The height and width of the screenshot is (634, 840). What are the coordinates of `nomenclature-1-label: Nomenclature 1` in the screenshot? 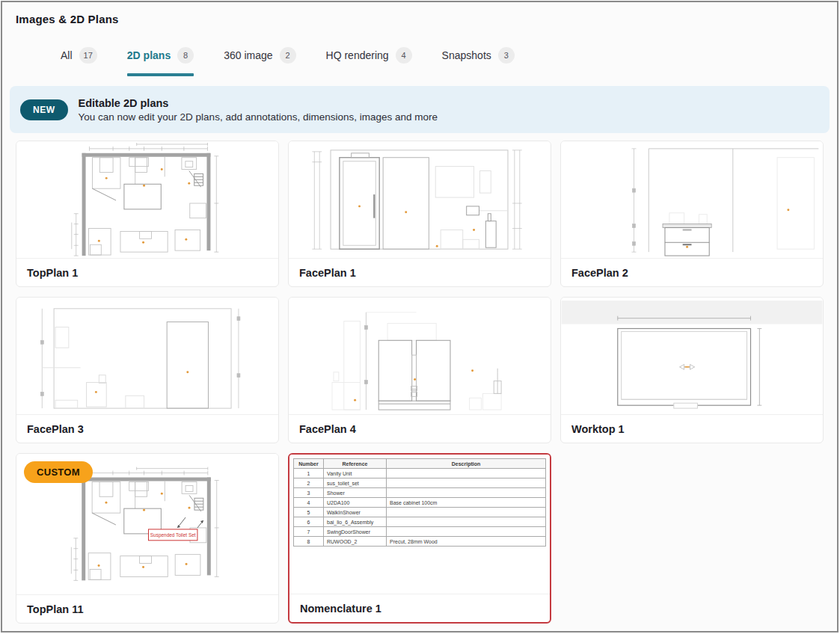 It's located at (341, 609).